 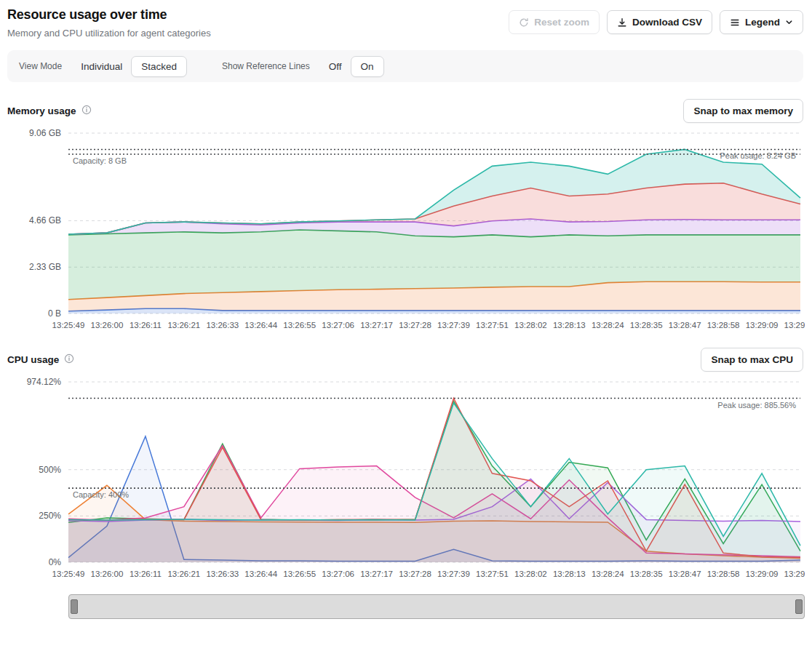 I want to click on memory-section-header: Memory usage Snap to max memory, so click(x=405, y=111).